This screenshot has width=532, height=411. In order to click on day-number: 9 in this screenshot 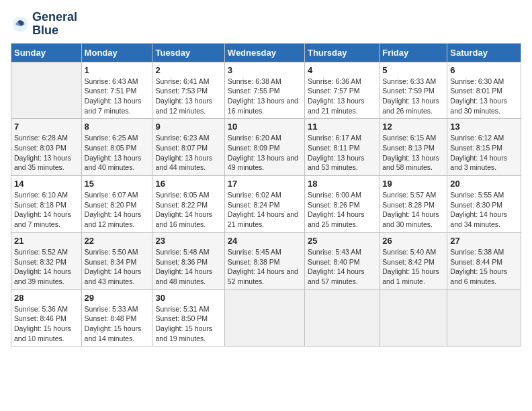, I will do `click(188, 126)`.